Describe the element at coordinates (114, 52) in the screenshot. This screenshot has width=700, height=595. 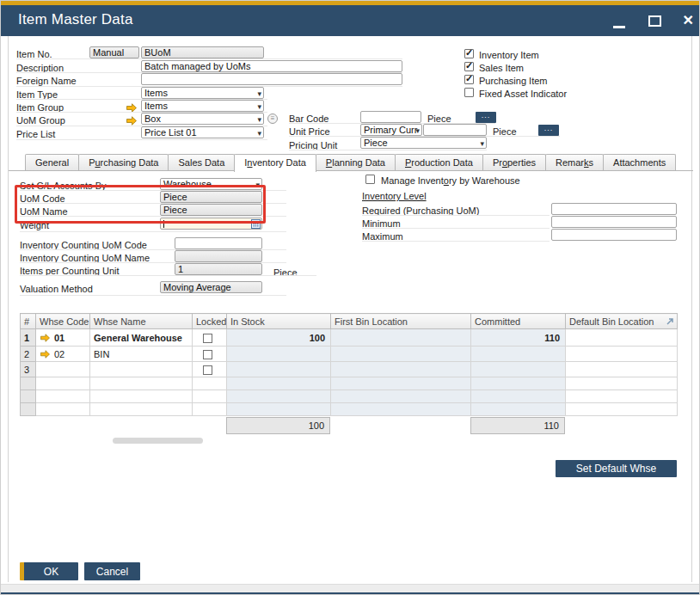
I see `item-no-mode-field: Manual` at that location.